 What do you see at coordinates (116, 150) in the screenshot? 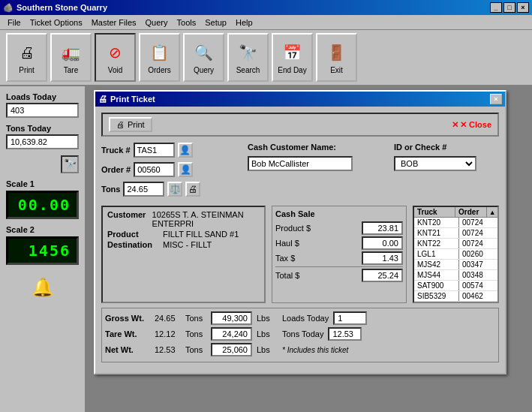
I see `truck-label: Truck #` at bounding box center [116, 150].